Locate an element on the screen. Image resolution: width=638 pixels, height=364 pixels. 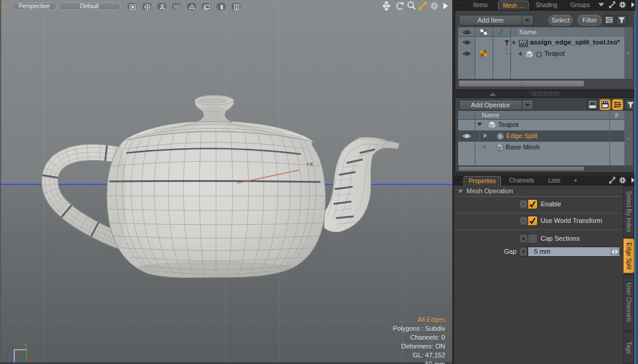
svg-text: Z is located at coordinates (11, 359).